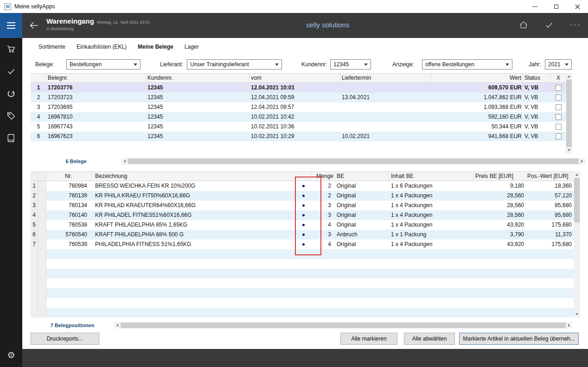 The width and height of the screenshot is (588, 367). What do you see at coordinates (343, 325) in the screenshot?
I see `positions-horizontal-scrollbar` at bounding box center [343, 325].